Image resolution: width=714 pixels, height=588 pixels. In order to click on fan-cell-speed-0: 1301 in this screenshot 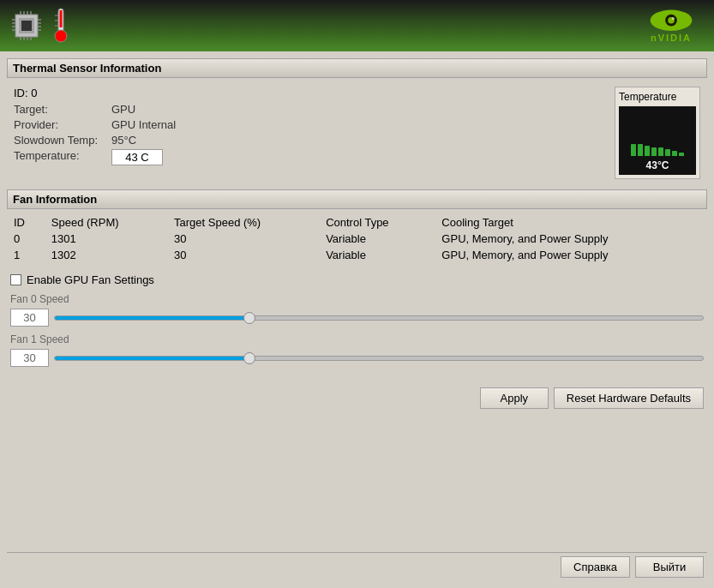, I will do `click(106, 238)`.